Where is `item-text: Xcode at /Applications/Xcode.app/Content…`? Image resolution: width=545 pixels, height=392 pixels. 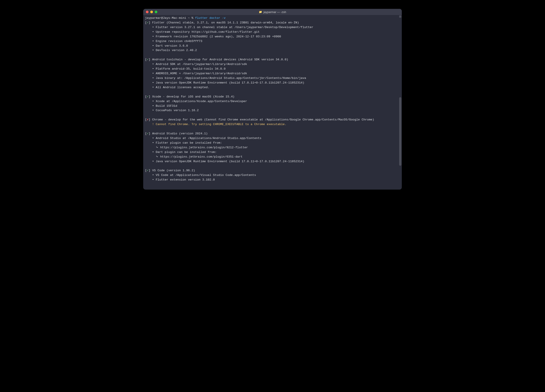 item-text: Xcode at /Applications/Xcode.app/Content… is located at coordinates (201, 101).